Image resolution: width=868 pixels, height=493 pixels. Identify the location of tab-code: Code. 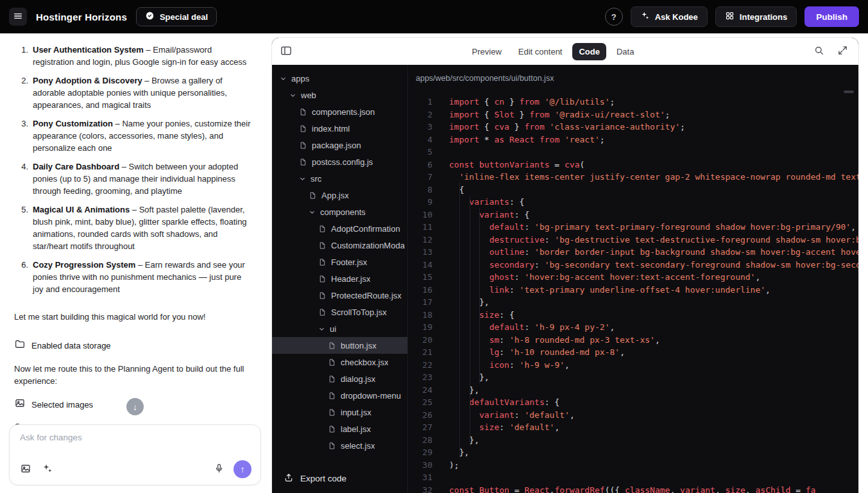
(589, 51).